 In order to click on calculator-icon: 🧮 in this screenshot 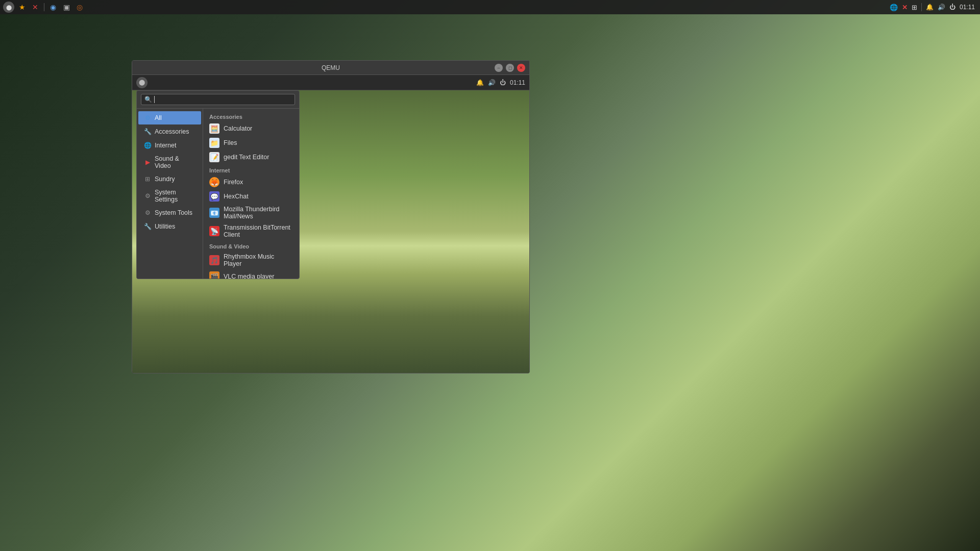, I will do `click(214, 129)`.